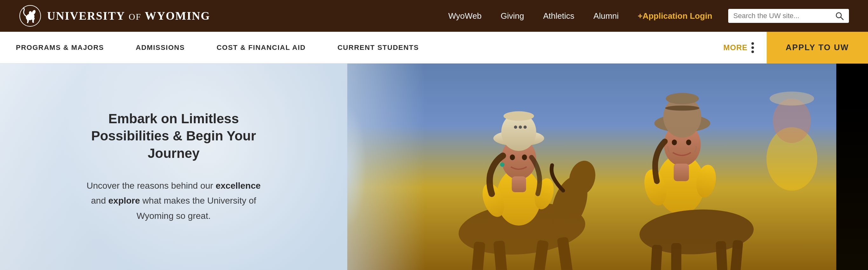 This screenshot has height=270, width=868. What do you see at coordinates (60, 48) in the screenshot?
I see `nav-programs-majors: Programs & Majors` at bounding box center [60, 48].